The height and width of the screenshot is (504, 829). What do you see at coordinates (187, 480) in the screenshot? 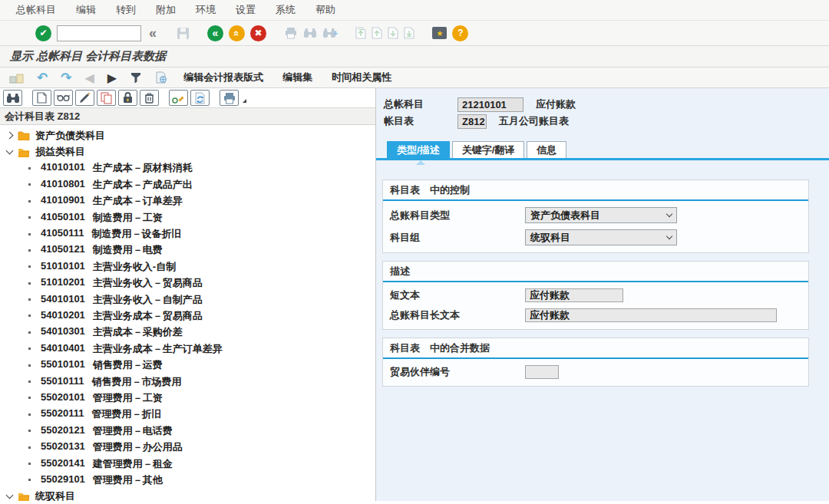
I see `tree-node-account: 55029101管理费用－其他` at bounding box center [187, 480].